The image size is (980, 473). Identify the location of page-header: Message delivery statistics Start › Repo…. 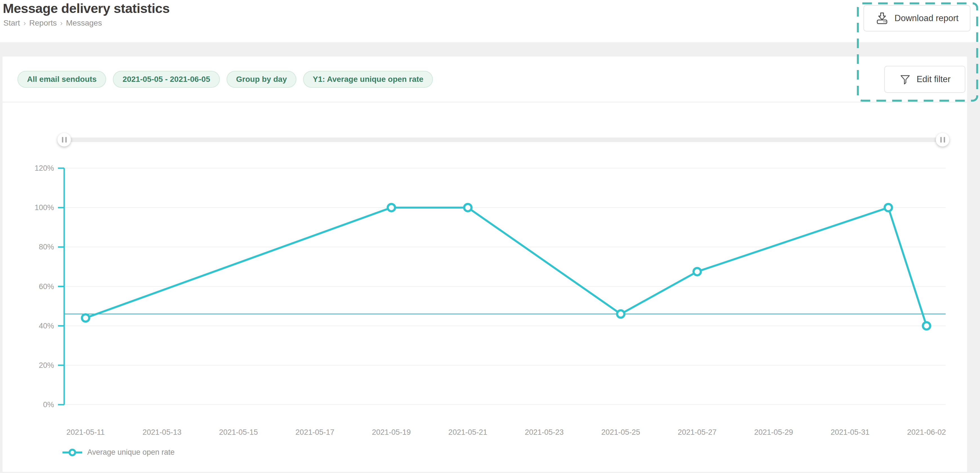
(490, 21).